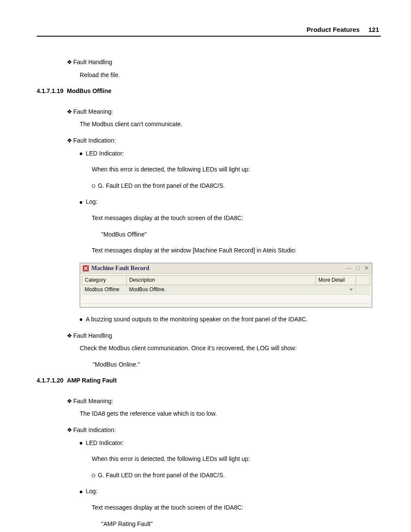  What do you see at coordinates (336, 280) in the screenshot?
I see `col-more-detail: More Detail` at bounding box center [336, 280].